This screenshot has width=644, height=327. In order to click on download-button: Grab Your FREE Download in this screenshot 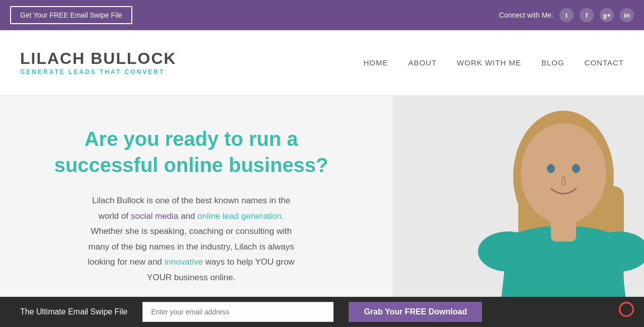, I will do `click(416, 312)`.